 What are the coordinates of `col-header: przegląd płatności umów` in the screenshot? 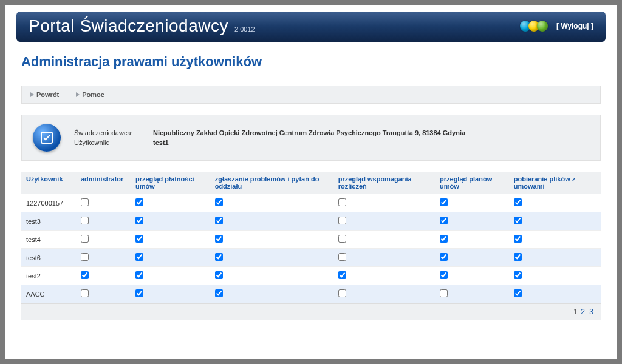 It's located at (170, 183).